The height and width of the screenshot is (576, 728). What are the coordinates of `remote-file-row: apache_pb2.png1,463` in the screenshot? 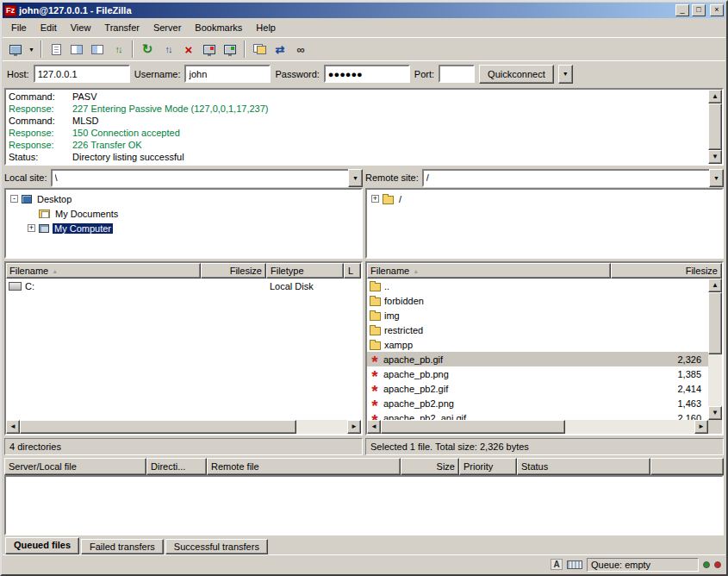 It's located at (538, 404).